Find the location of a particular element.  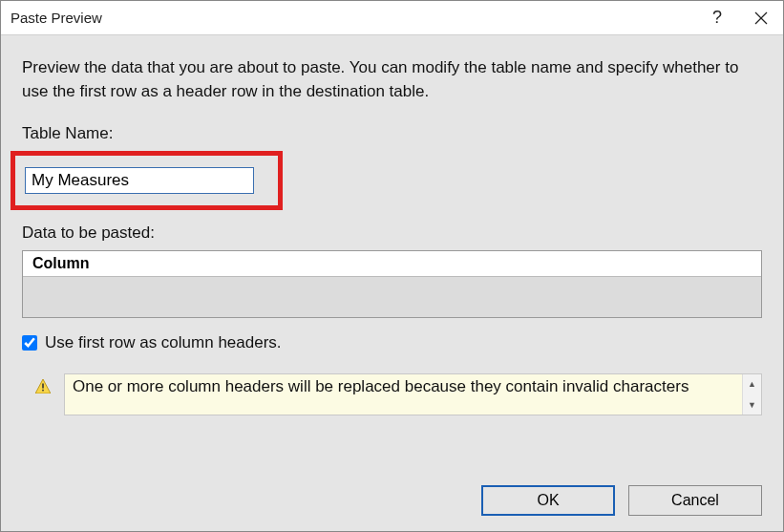

titlebar-buttons: ? is located at coordinates (739, 17).